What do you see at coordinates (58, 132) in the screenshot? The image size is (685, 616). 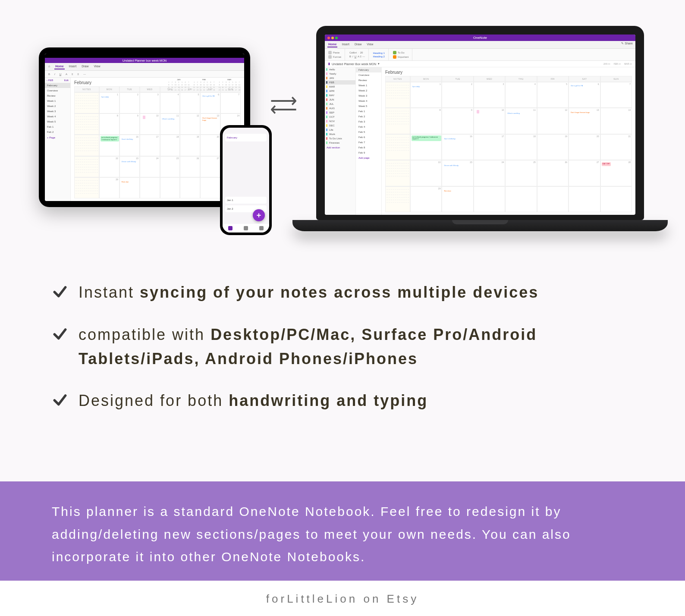 I see `sidebar-page-item: Feb 2` at bounding box center [58, 132].